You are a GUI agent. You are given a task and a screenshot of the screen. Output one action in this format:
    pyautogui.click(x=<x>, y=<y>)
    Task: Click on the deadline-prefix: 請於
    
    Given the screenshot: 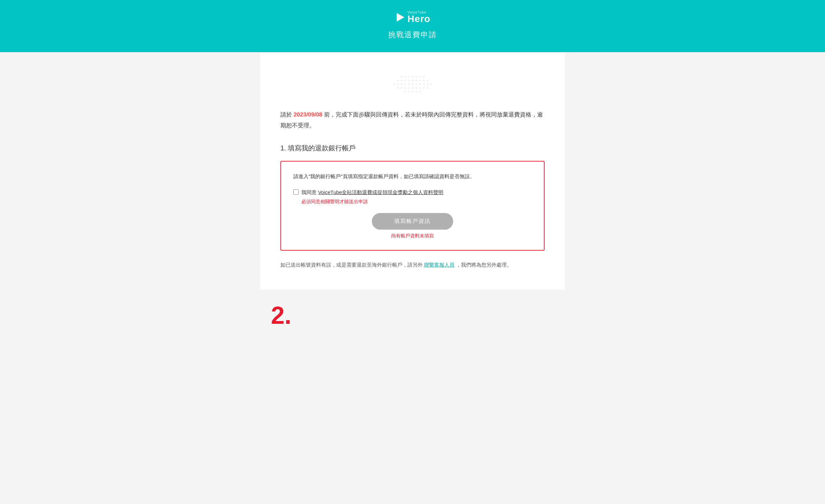 What is the action you would take?
    pyautogui.click(x=286, y=114)
    